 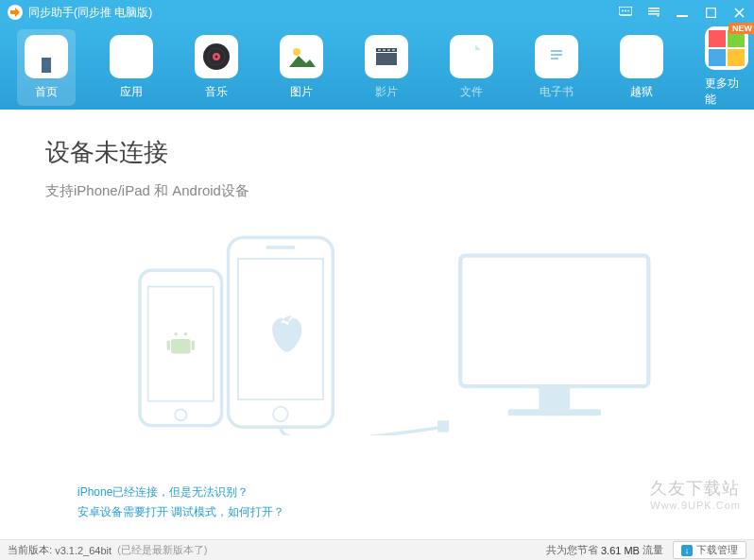 What do you see at coordinates (377, 12) in the screenshot?
I see `title-bar: 同步助手(同步推 电脑版)` at bounding box center [377, 12].